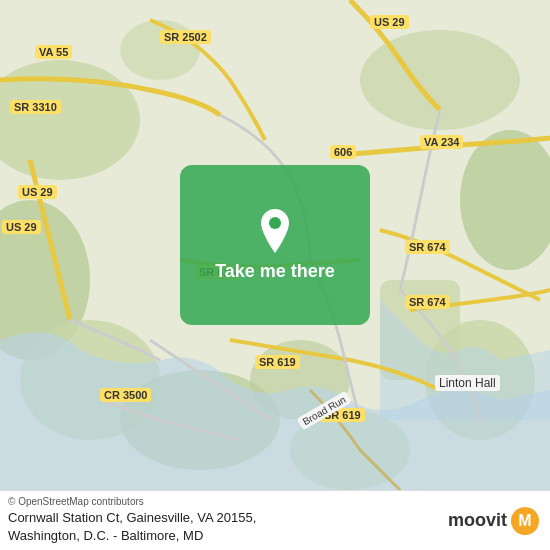  What do you see at coordinates (36, 107) in the screenshot?
I see `road-label-sr3310: SR 3310` at bounding box center [36, 107].